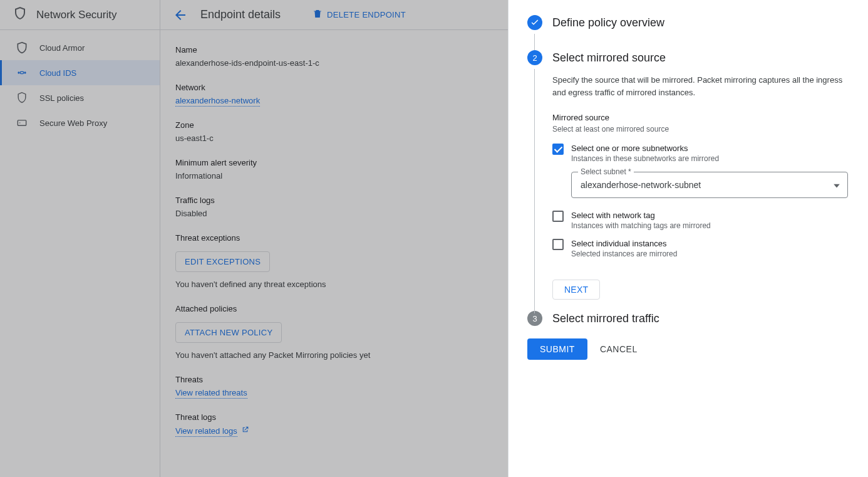 This screenshot has height=477, width=868. I want to click on trash-icon, so click(318, 15).